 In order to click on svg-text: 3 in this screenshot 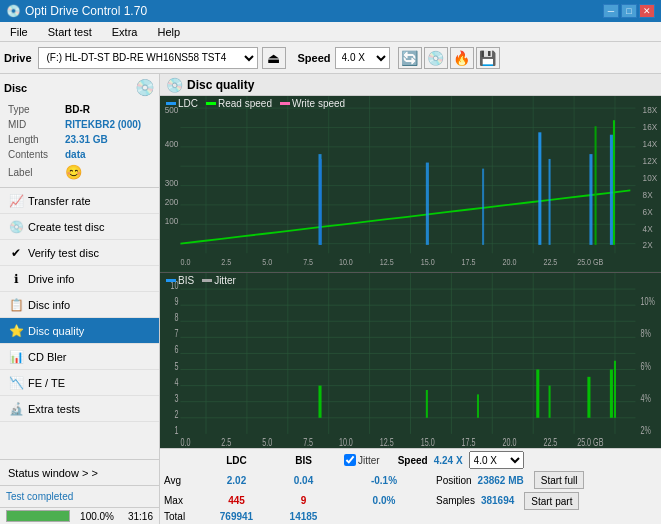, I will do `click(176, 398)`.